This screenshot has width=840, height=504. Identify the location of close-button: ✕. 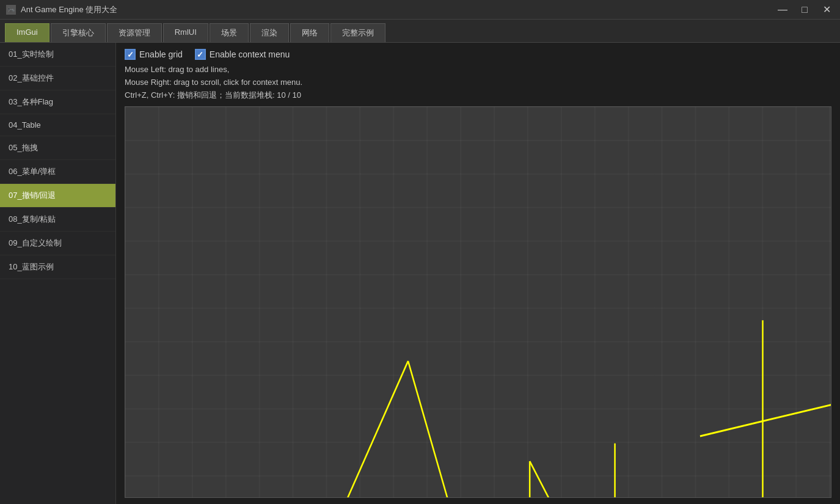
(827, 10).